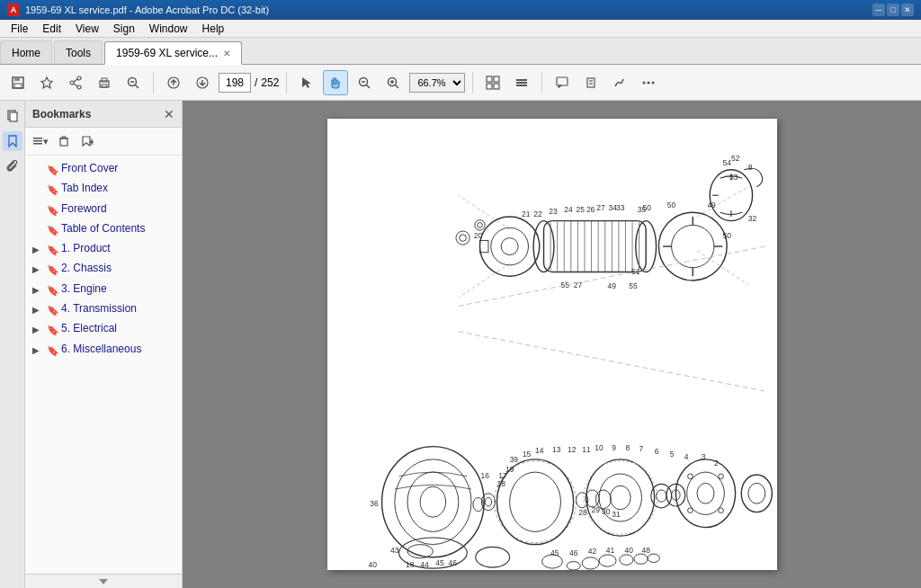  I want to click on bookmark-transmission: ▶ 🔖 4. Transmission, so click(103, 309).